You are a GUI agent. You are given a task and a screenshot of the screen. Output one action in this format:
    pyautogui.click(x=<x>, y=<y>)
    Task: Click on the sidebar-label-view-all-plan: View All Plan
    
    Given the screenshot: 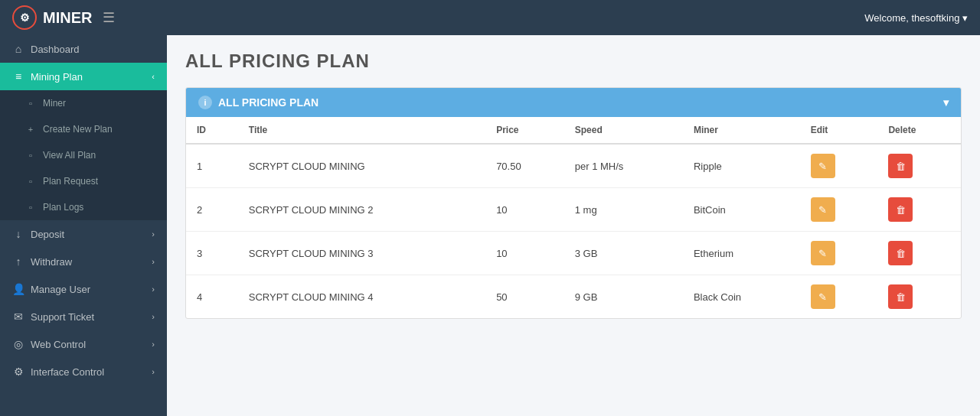 What is the action you would take?
    pyautogui.click(x=69, y=155)
    